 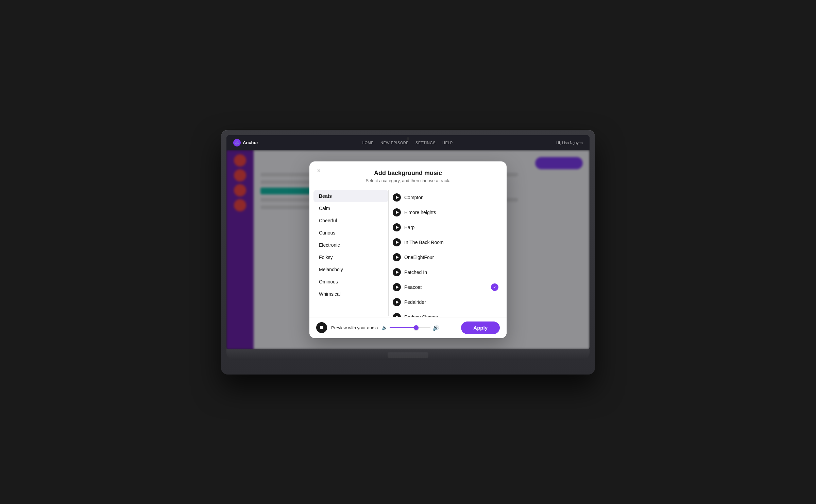 What do you see at coordinates (397, 197) in the screenshot?
I see `play-icon-compton` at bounding box center [397, 197].